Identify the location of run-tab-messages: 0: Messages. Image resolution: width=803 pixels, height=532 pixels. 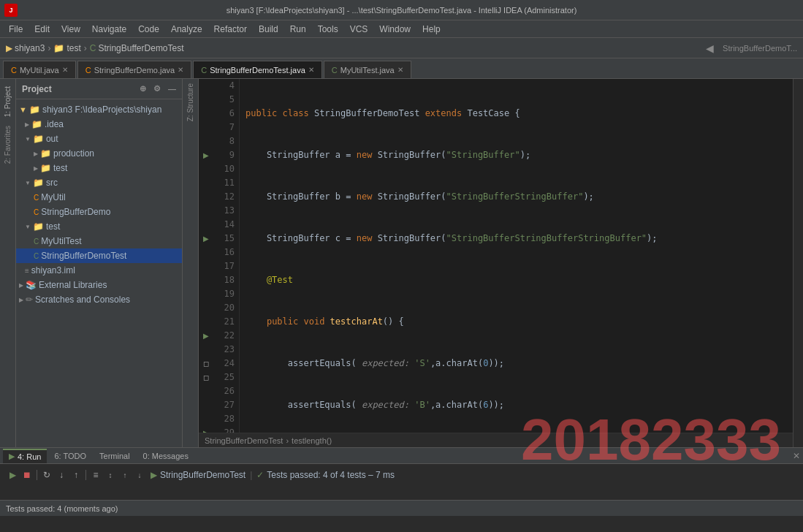
(166, 456).